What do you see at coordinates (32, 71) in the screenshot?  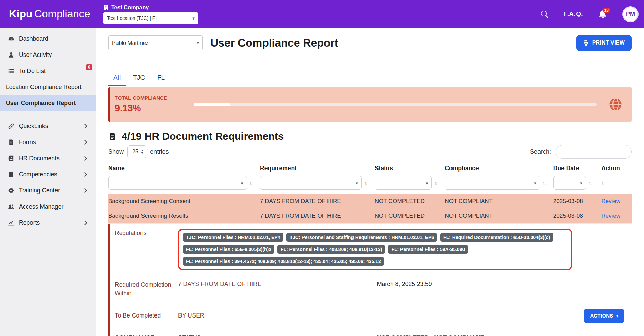 I see `sidebar-item-label: To Do List` at bounding box center [32, 71].